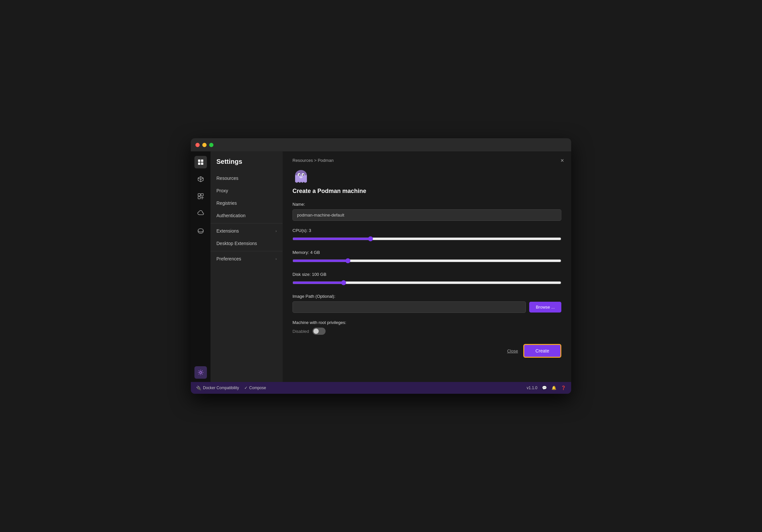 This screenshot has width=762, height=532. Describe the element at coordinates (246, 388) in the screenshot. I see `compose-check-icon: ✓` at that location.